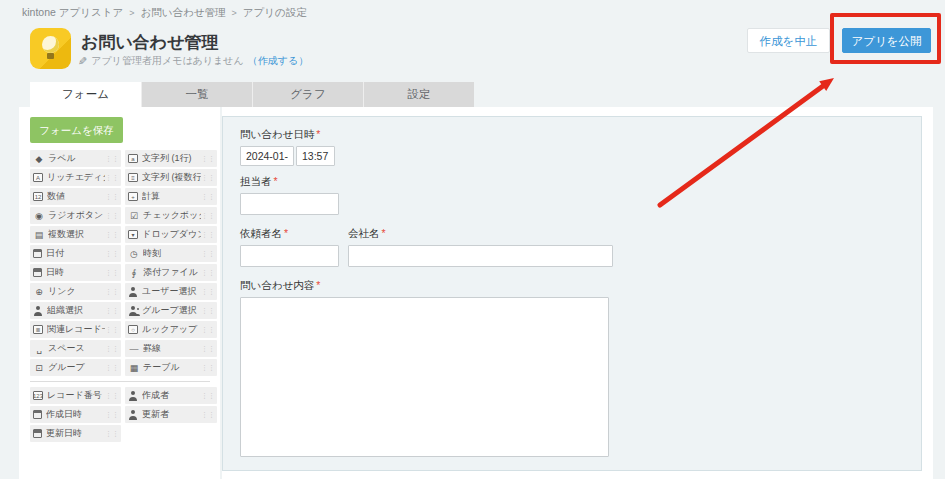  I want to click on inquiry-content-textarea, so click(424, 377).